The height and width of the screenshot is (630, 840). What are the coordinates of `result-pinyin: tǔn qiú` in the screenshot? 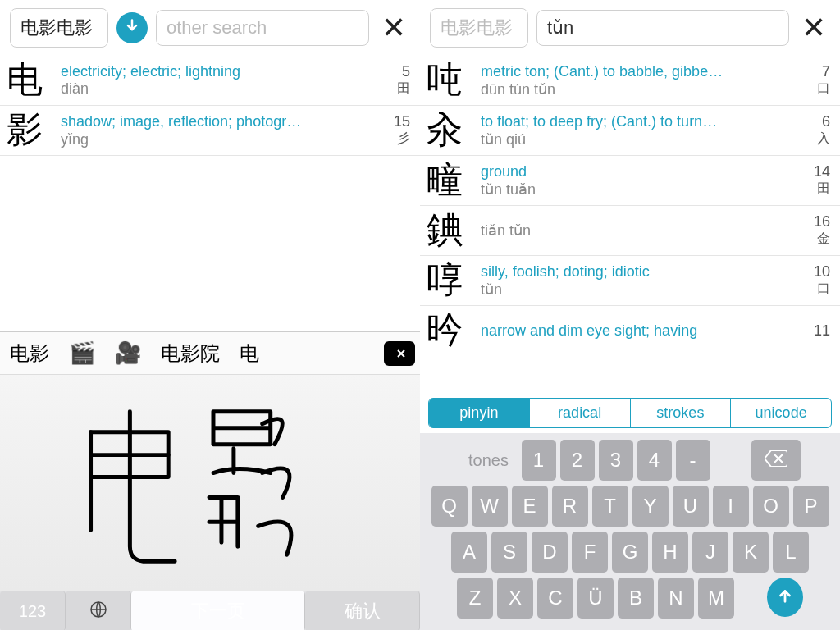 It's located at (639, 139).